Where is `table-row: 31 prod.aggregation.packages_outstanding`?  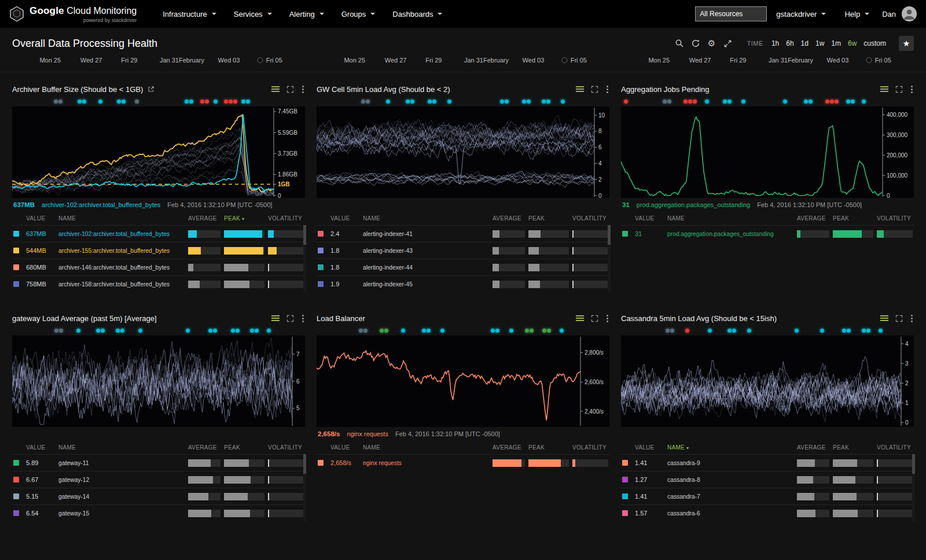
table-row: 31 prod.aggregation.packages_outstanding is located at coordinates (767, 234).